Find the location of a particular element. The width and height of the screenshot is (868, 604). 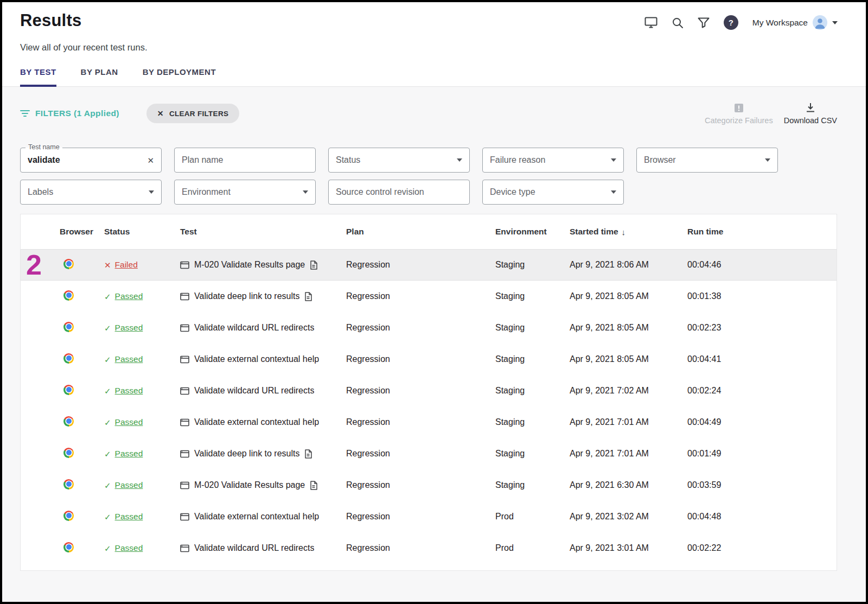

tab-bar: BY TEST BY PLAN BY DEPLOYMENT is located at coordinates (434, 77).